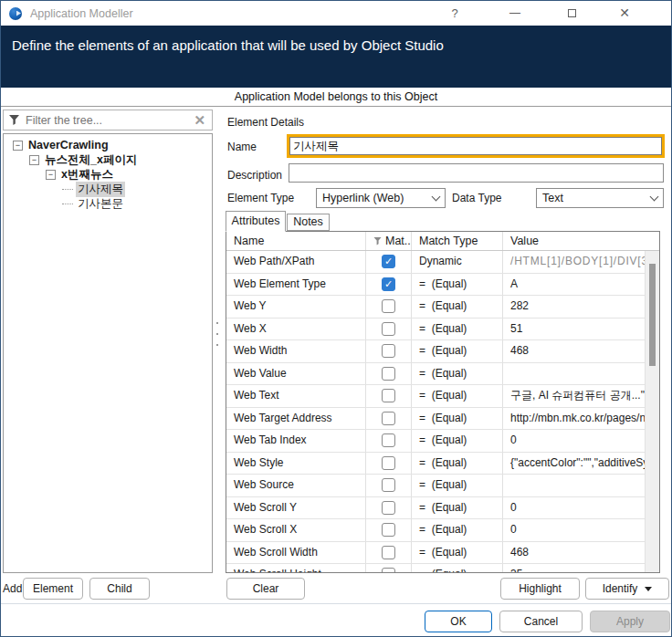 This screenshot has height=637, width=672. What do you see at coordinates (443, 442) in the screenshot?
I see `table-row: Web Tab Index= (Equal)0` at bounding box center [443, 442].